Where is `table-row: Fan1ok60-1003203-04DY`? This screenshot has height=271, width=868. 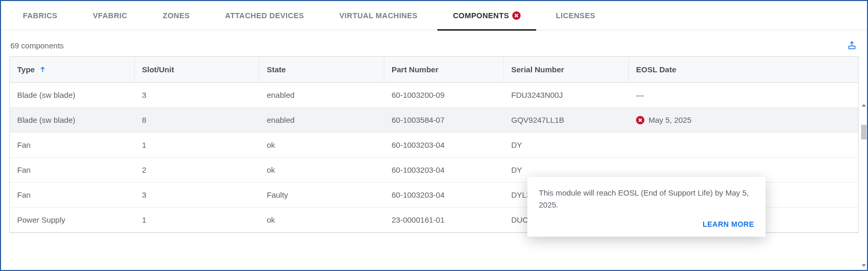
table-row: Fan1ok60-1003203-04DY is located at coordinates (434, 145).